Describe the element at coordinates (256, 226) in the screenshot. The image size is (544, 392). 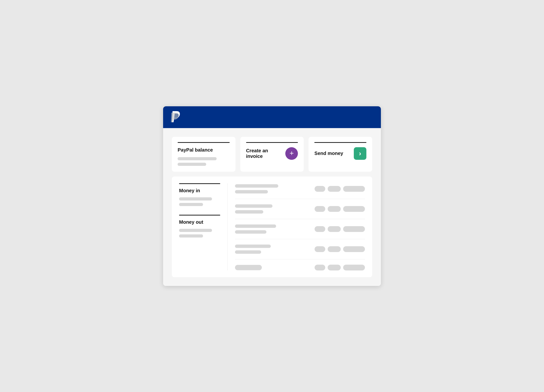
I see `t3-line1` at that location.